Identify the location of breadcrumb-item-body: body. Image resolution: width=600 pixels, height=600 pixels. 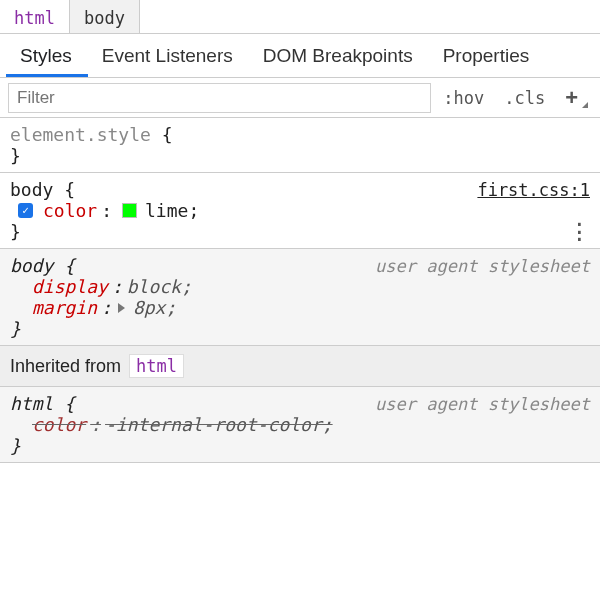
(105, 16).